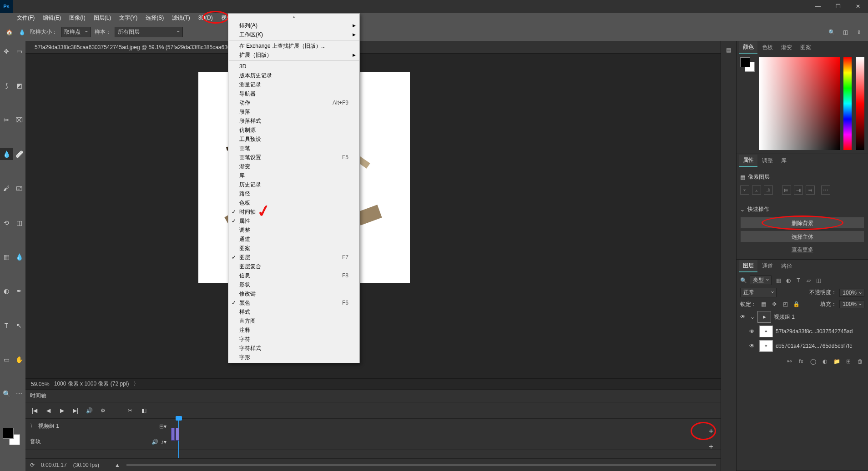 Image resolution: width=868 pixels, height=471 pixels. Describe the element at coordinates (294, 239) in the screenshot. I see `menu-channels: 通道` at that location.